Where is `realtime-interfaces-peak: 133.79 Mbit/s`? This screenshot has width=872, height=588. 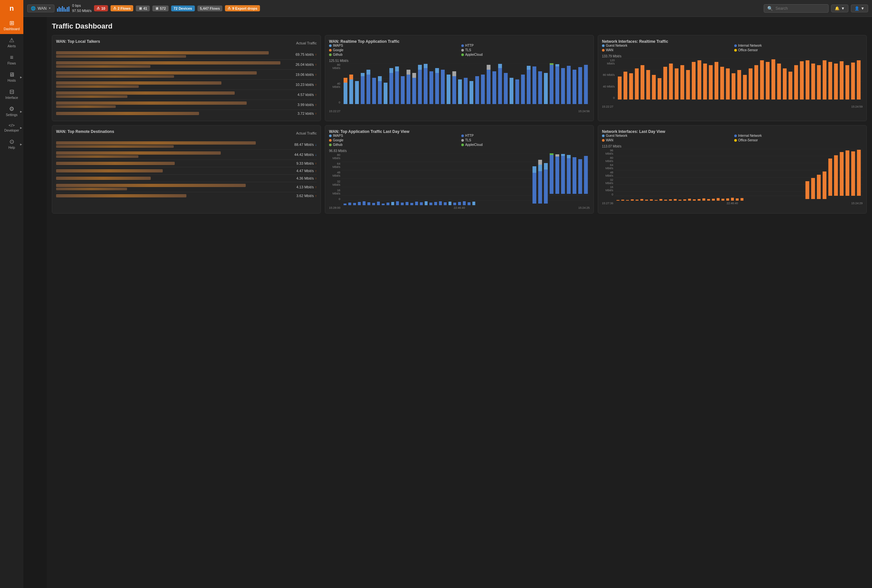
realtime-interfaces-peak: 133.79 Mbit/s is located at coordinates (732, 56).